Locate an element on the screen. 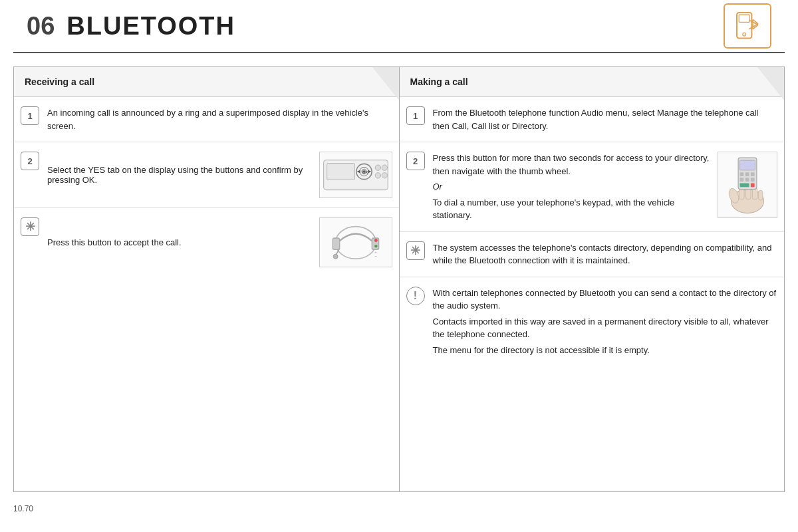 The width and height of the screenshot is (798, 532). phone-hand-images is located at coordinates (747, 187).